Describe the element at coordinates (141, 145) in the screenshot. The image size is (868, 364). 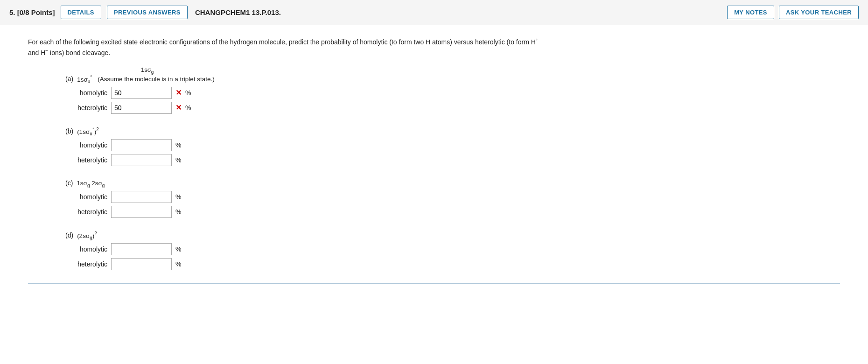
I see `part-b-homolytic-input` at that location.